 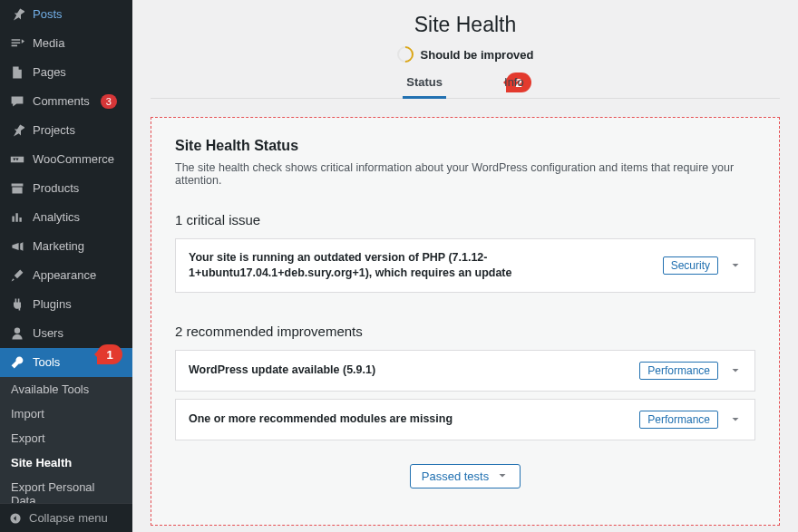 What do you see at coordinates (66, 15) in the screenshot?
I see `sidebar-item-posts: Posts` at bounding box center [66, 15].